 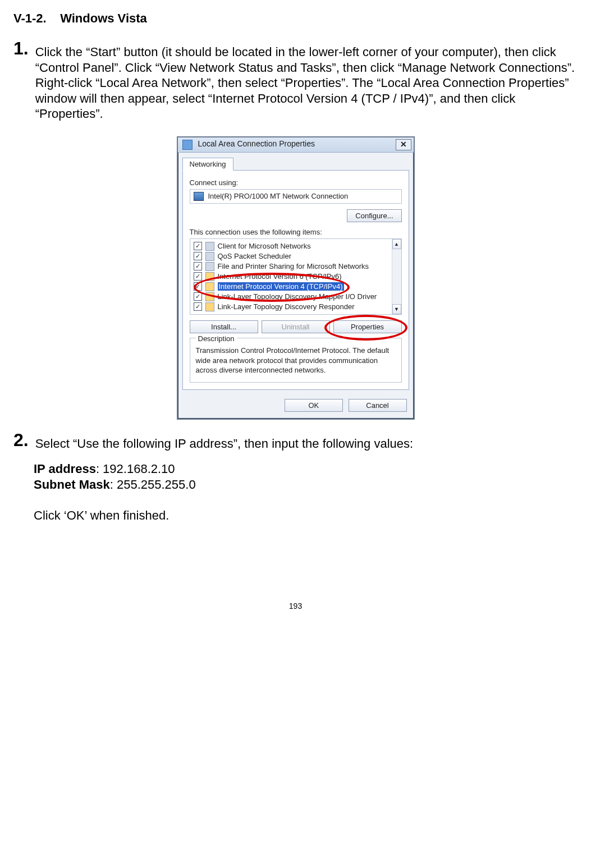 I want to click on cancel-button: Cancel, so click(x=378, y=405).